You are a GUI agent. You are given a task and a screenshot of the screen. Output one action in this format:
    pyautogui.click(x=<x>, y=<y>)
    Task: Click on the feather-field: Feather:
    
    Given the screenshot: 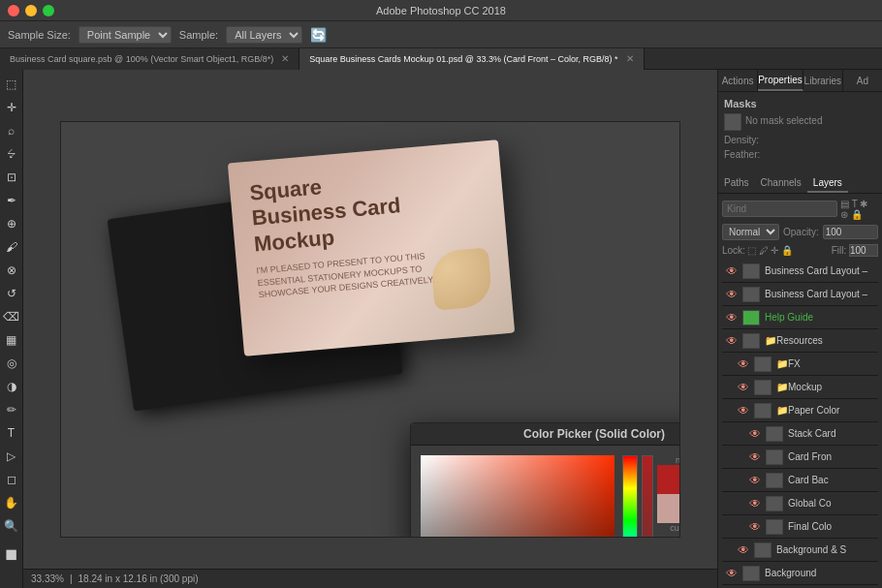 What is the action you would take?
    pyautogui.click(x=801, y=155)
    